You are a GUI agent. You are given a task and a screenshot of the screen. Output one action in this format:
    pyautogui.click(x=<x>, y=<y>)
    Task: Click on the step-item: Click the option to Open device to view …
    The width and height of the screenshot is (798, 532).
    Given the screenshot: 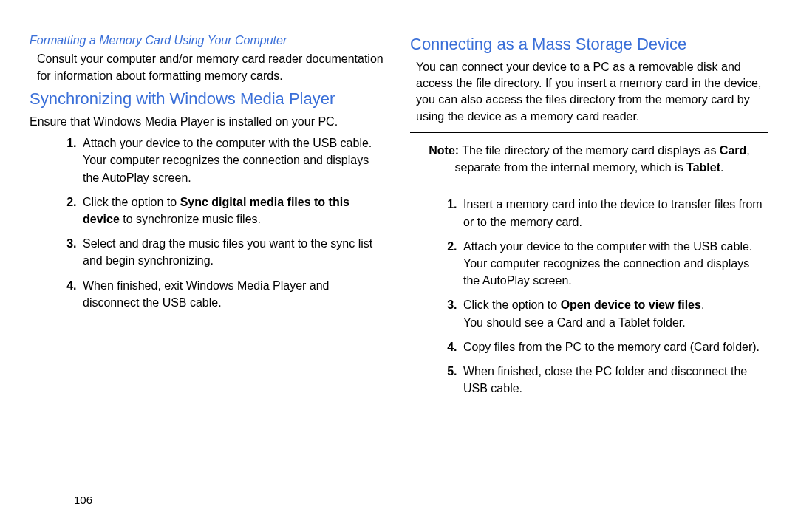 What is the action you would take?
    pyautogui.click(x=615, y=313)
    